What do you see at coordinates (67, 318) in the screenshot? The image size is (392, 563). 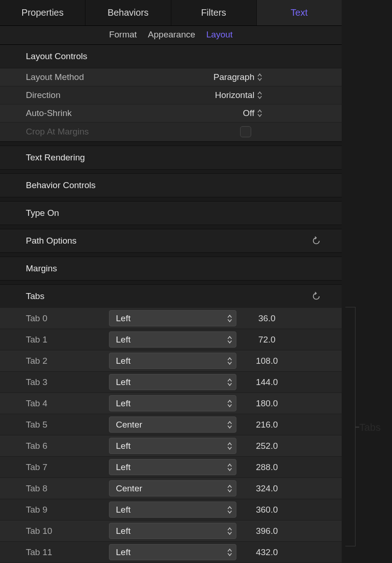 I see `tab-label: Tab 0` at bounding box center [67, 318].